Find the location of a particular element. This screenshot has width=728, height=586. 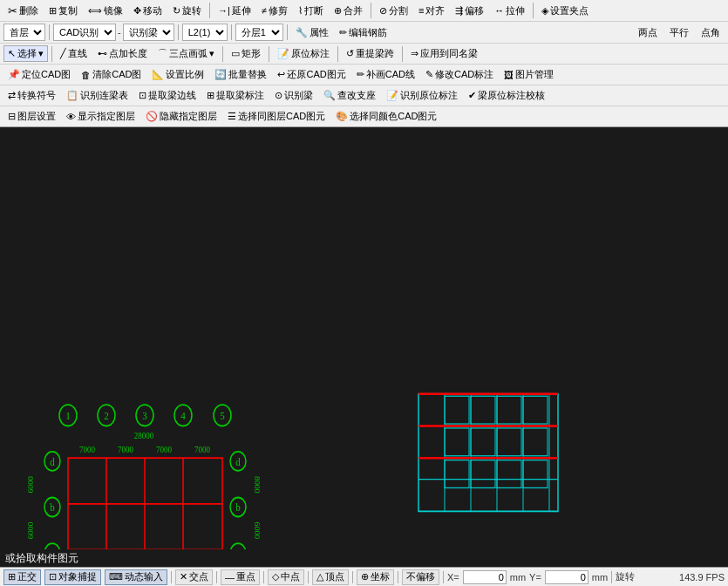

svg-text: 6000 is located at coordinates (256, 531).